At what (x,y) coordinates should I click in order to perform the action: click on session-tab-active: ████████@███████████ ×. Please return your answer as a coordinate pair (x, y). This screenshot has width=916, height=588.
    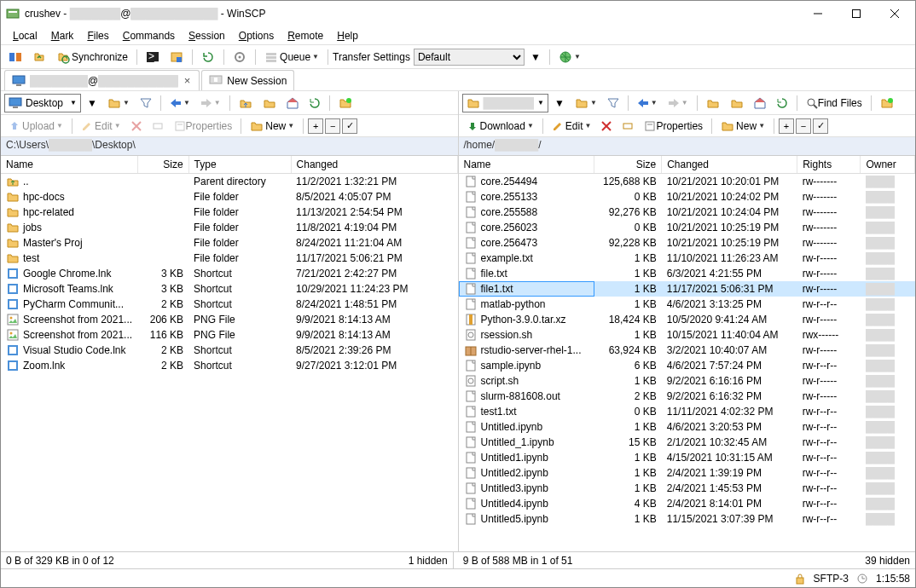
    Looking at the image, I should click on (102, 80).